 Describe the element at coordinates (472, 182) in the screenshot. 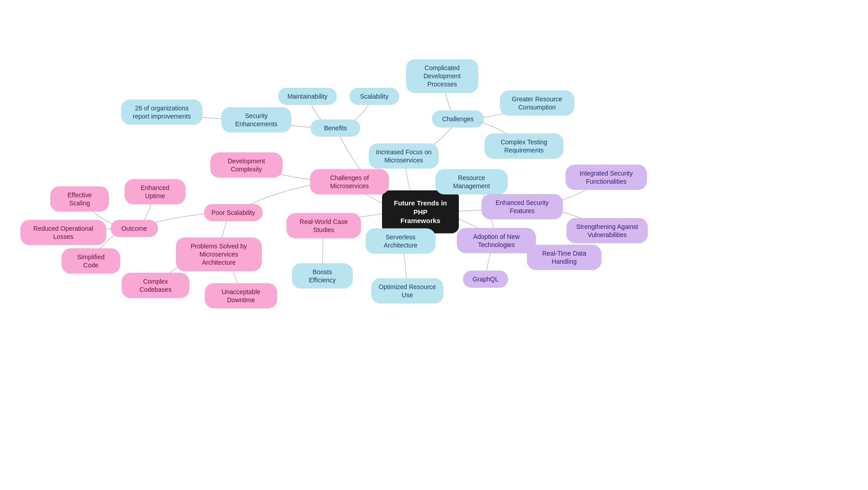

I see `node-resource-mgmt: Resource Management` at that location.